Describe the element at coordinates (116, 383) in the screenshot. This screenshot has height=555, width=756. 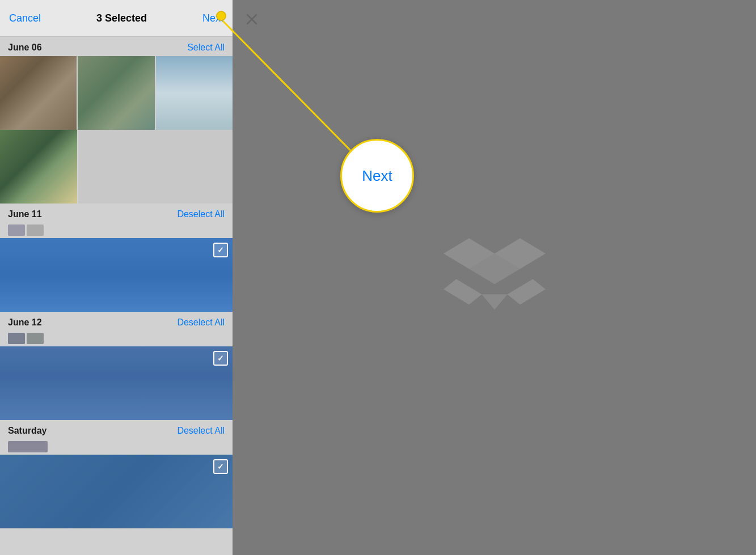
I see `photo-row-june12` at that location.